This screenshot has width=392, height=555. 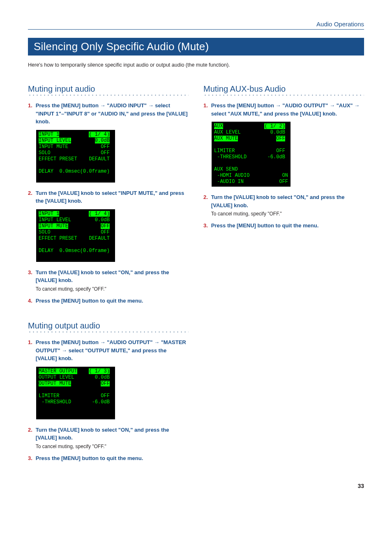 I want to click on aux-step-3: 3. Press the [MENU] button to quit the m…, so click(x=284, y=226).